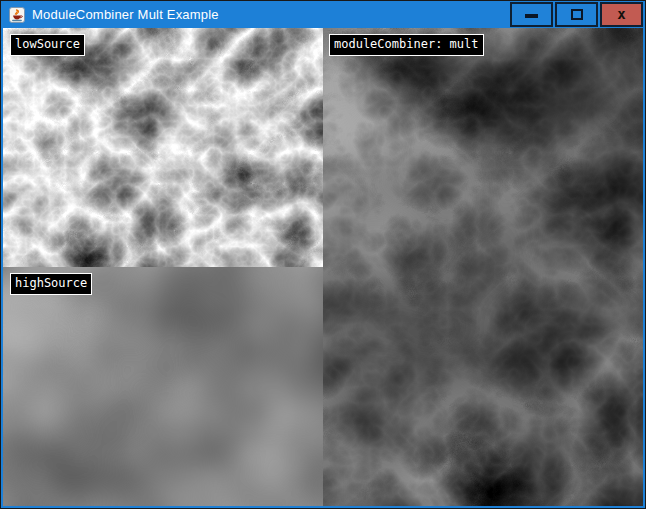 The height and width of the screenshot is (509, 646). I want to click on low-source-label: lowSource, so click(48, 45).